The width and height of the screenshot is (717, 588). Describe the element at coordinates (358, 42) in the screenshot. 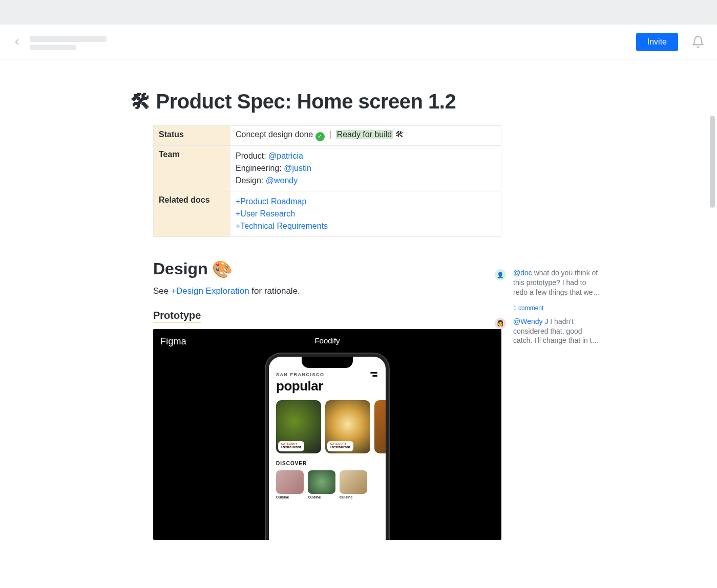

I see `header-bar: Invite` at that location.